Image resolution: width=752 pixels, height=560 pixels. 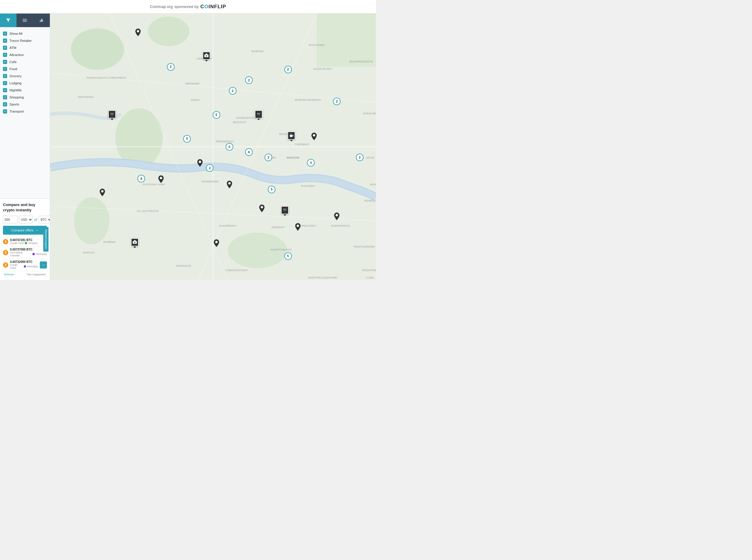 I want to click on checkbox-cafe, so click(x=5, y=62).